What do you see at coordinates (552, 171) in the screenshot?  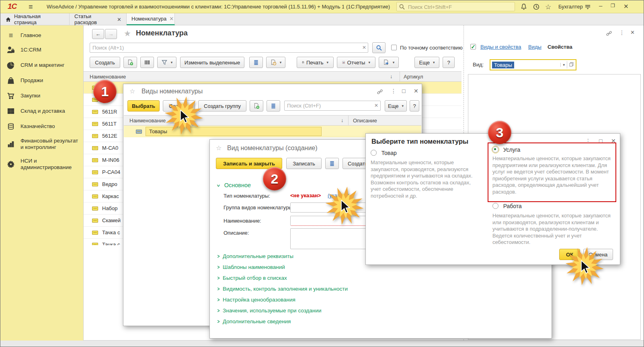 I see `option-usluga: Услуга Нематериальные ценности, которые …` at bounding box center [552, 171].